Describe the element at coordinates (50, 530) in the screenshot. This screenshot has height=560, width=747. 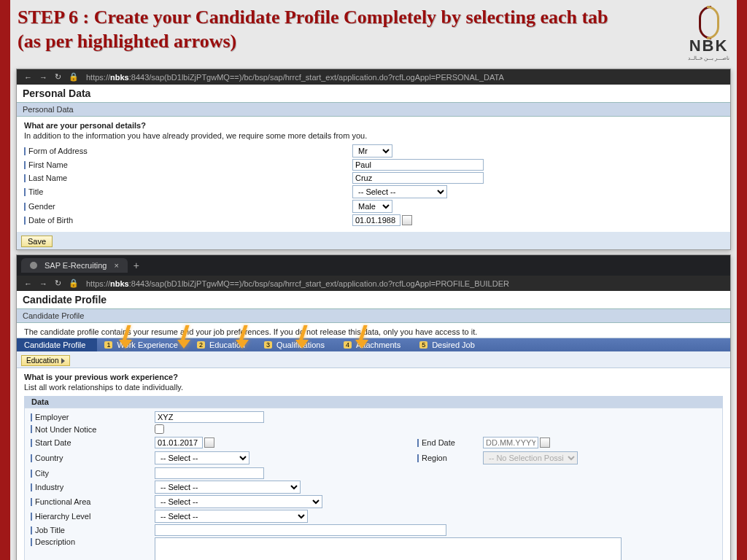
I see `label-job-title: Job Title` at that location.